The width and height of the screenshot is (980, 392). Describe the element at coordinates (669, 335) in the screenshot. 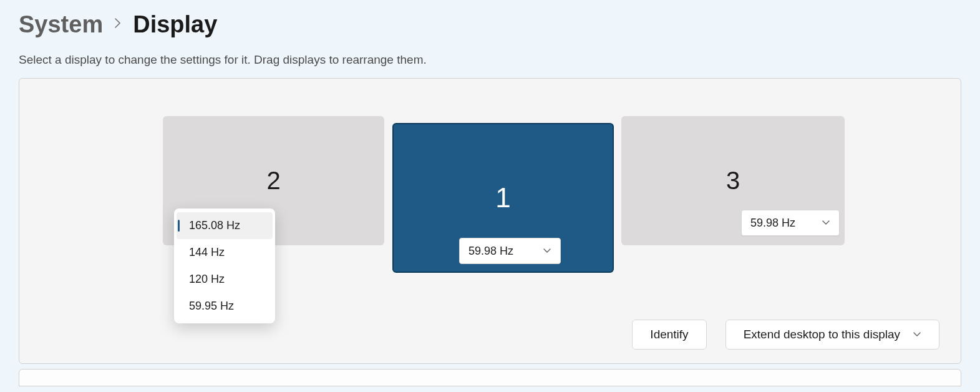

I see `button-label: Identify` at that location.